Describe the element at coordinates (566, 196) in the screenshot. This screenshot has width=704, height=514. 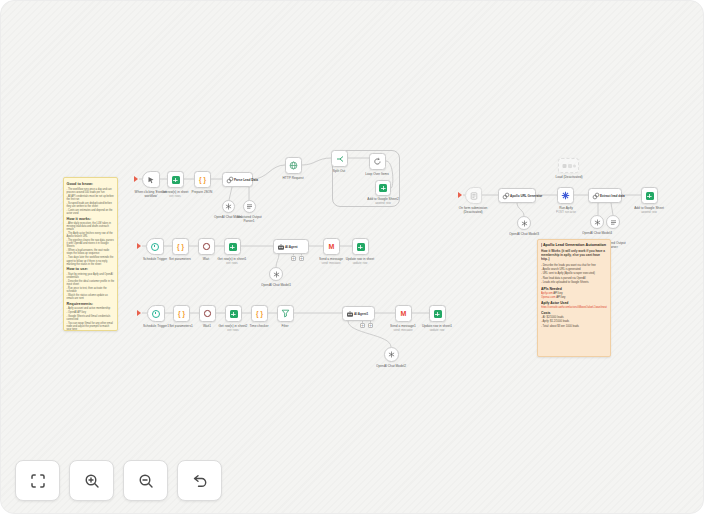
I see `node-run-apify` at that location.